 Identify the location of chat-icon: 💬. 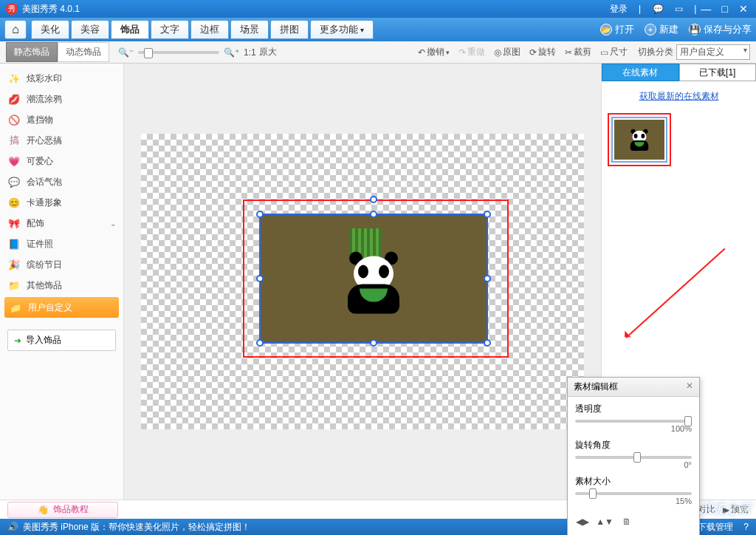
(659, 9).